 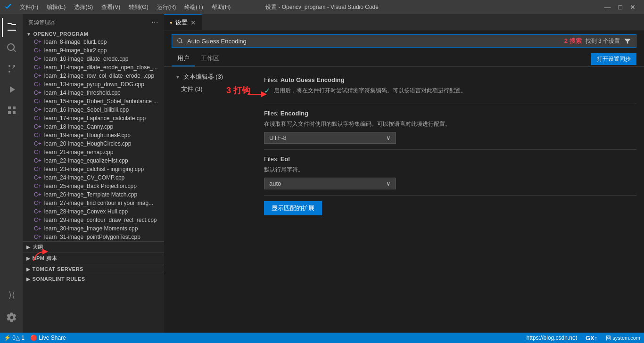 I want to click on activity-settings-gear-icon, so click(x=11, y=318).